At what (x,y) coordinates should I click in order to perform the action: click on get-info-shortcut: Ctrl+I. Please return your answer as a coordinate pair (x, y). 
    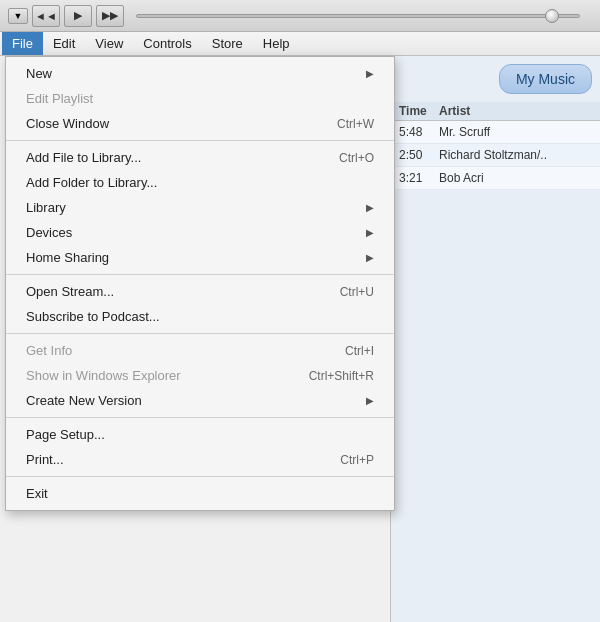
    Looking at the image, I should click on (360, 351).